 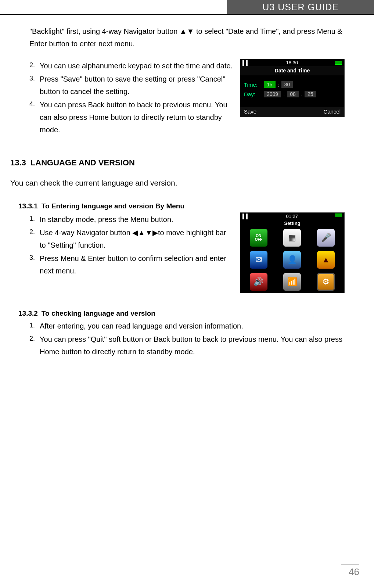 I want to click on step-text: In standby mode, press the Menu button., so click(x=107, y=219).